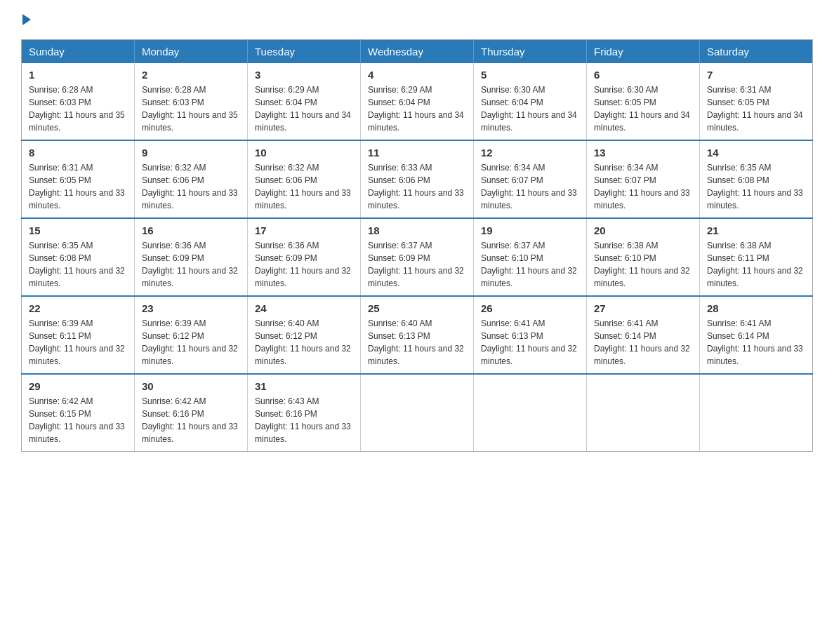  What do you see at coordinates (79, 52) in the screenshot?
I see `weekday-header-sunday: Sunday` at bounding box center [79, 52].